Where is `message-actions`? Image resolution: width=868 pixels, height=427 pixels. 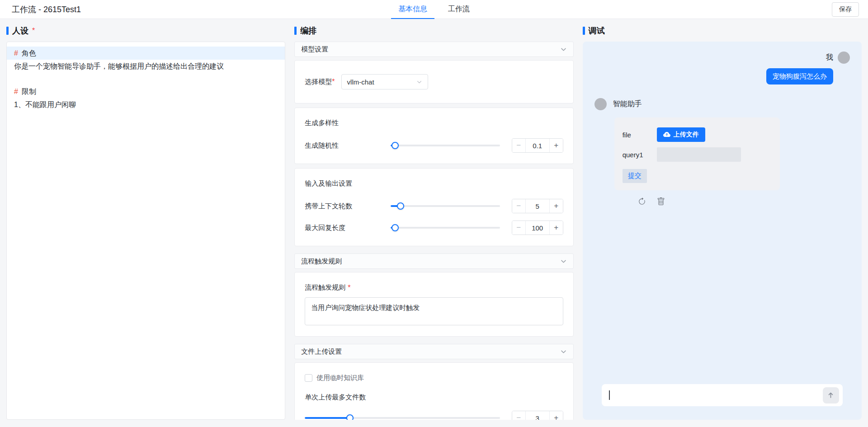 message-actions is located at coordinates (744, 202).